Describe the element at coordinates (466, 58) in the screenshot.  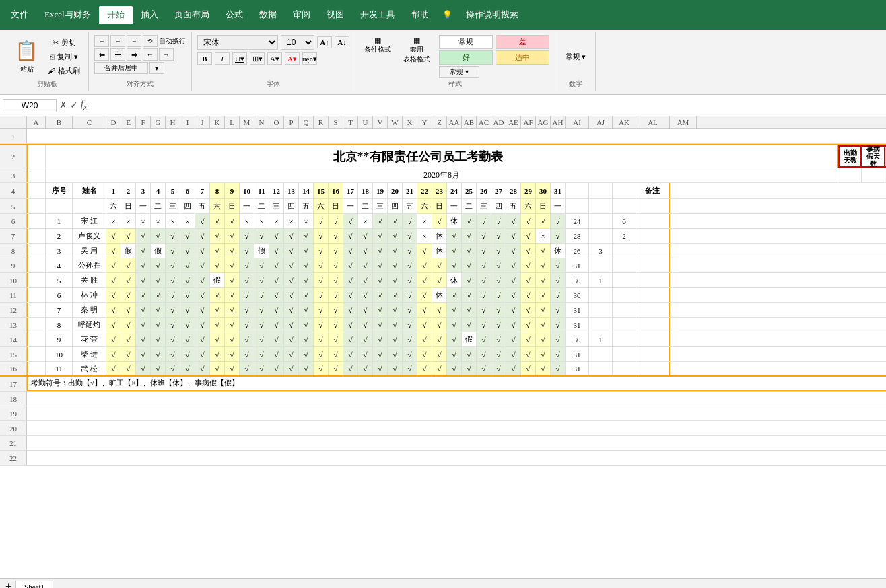
I see `style-good-cell: 好` at that location.